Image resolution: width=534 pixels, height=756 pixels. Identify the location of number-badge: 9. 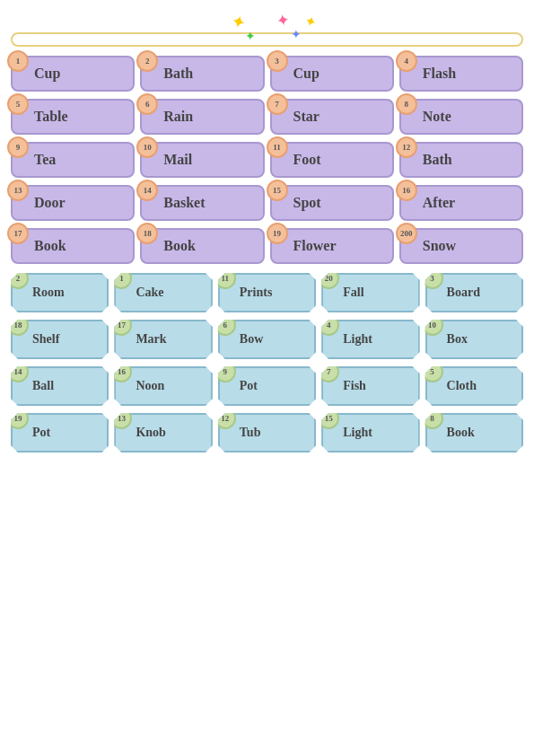
(18, 147).